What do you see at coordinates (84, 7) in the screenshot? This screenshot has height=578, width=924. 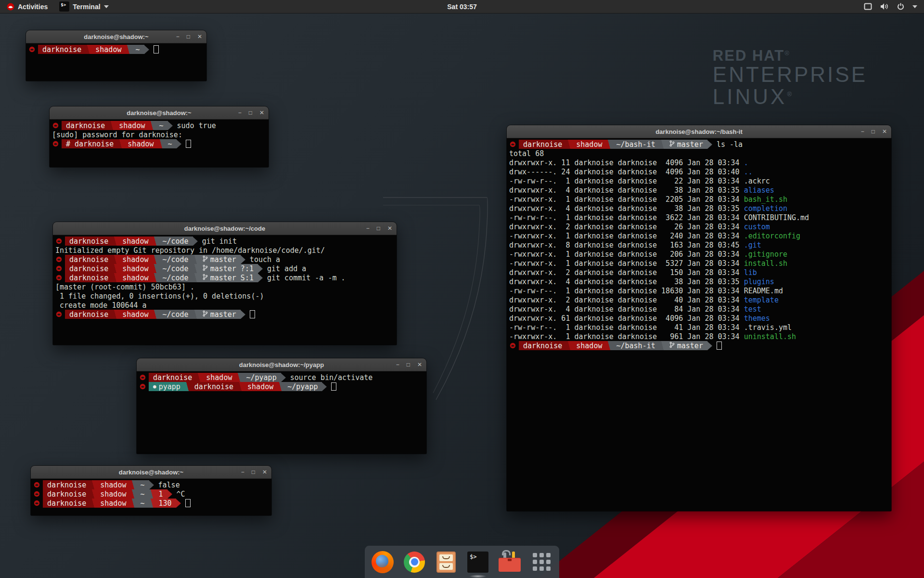 I see `app-menu-terminal: $> Terminal` at bounding box center [84, 7].